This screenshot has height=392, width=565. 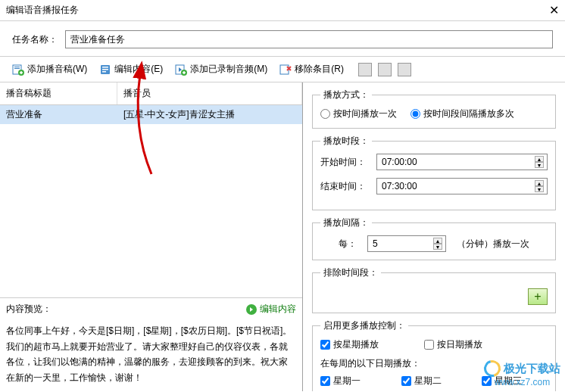 What do you see at coordinates (348, 244) in the screenshot?
I see `every-label: 每：` at bounding box center [348, 244].